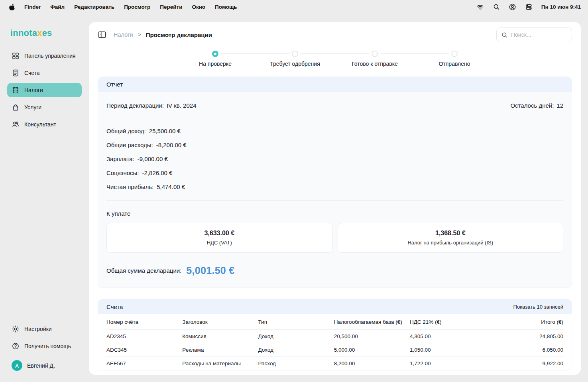  I want to click on people-icon, so click(16, 124).